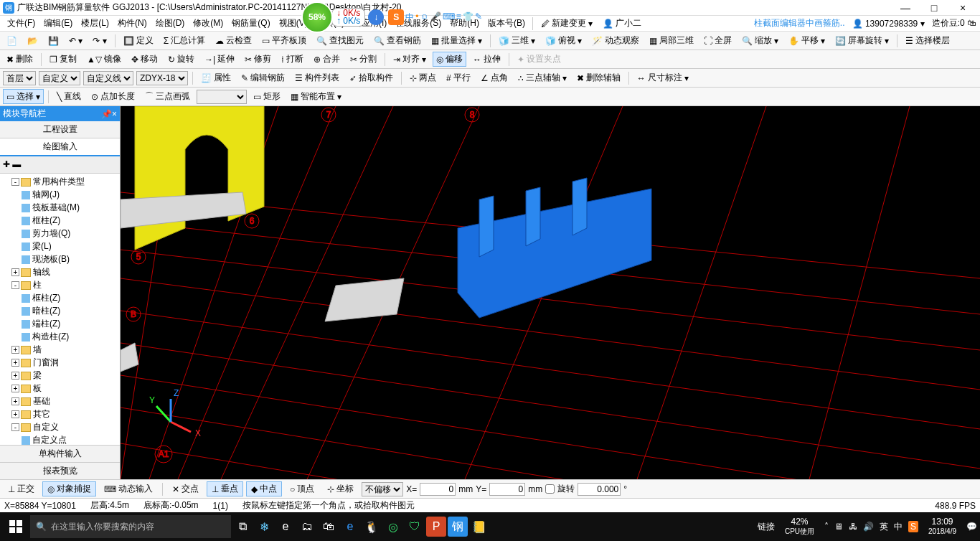 This screenshot has height=551, width=980. What do you see at coordinates (58, 23) in the screenshot?
I see `menu-edit: 编辑(E)` at bounding box center [58, 23].